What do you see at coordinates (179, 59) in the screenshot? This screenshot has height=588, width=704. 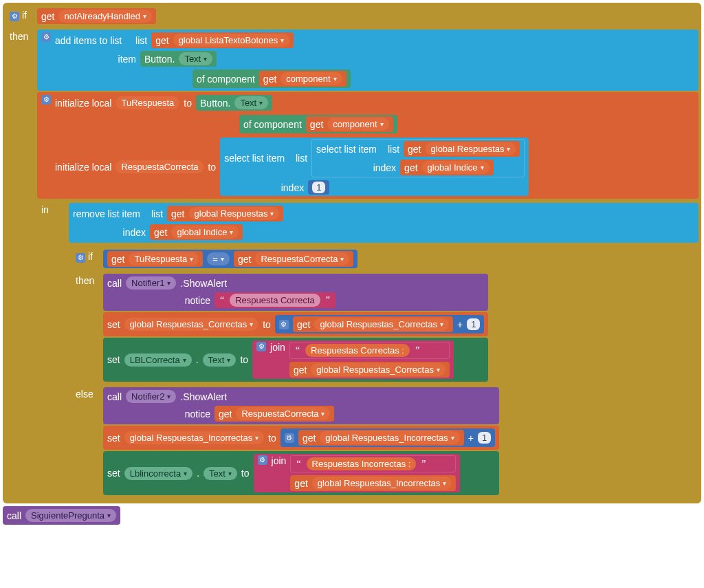 I see `button-text-generic: Button. Text` at bounding box center [179, 59].